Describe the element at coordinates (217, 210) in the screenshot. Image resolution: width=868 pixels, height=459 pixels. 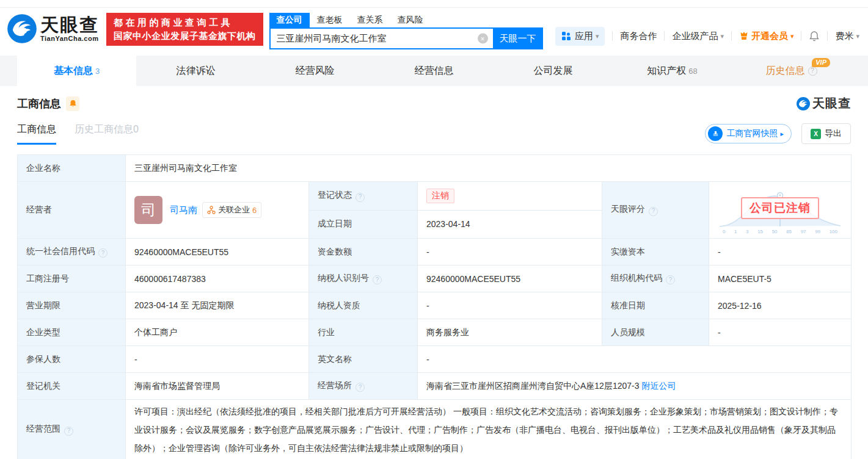
I see `operator-cell: 司 司马南 关联企业 6` at that location.